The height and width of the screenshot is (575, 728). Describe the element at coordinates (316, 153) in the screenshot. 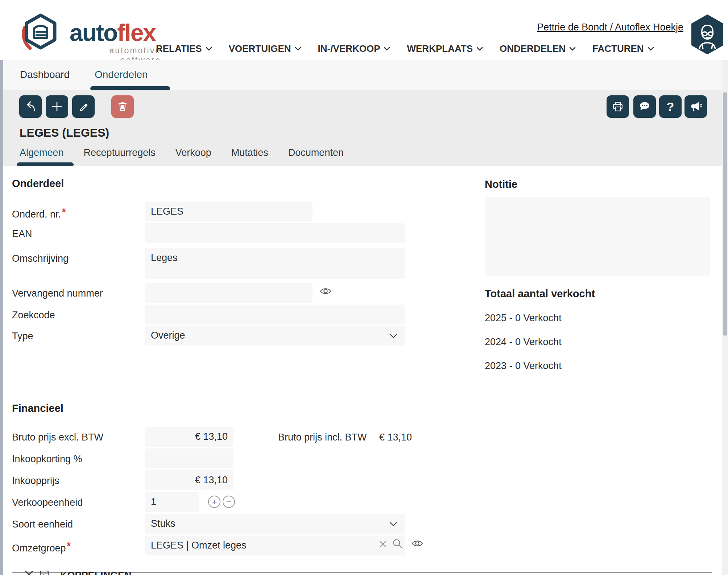

I see `subtab-documenten: Documenten` at that location.